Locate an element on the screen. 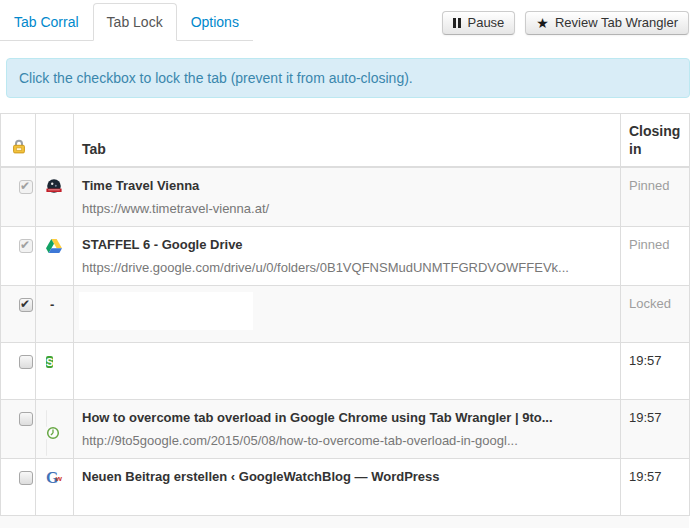 Image resolution: width=696 pixels, height=528 pixels. tab-column-header: Tab is located at coordinates (348, 141).